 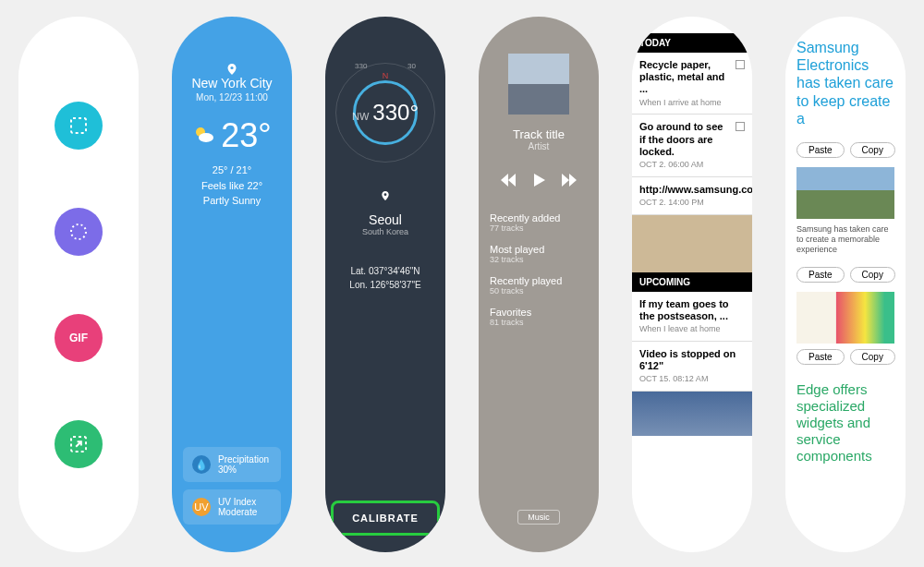 What do you see at coordinates (231, 83) in the screenshot?
I see `weather-city: New York City` at bounding box center [231, 83].